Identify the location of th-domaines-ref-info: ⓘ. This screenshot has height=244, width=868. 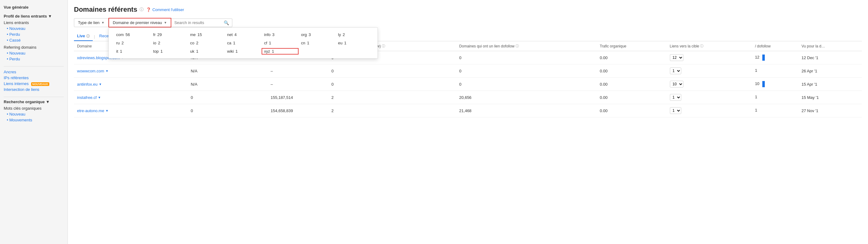
(383, 46).